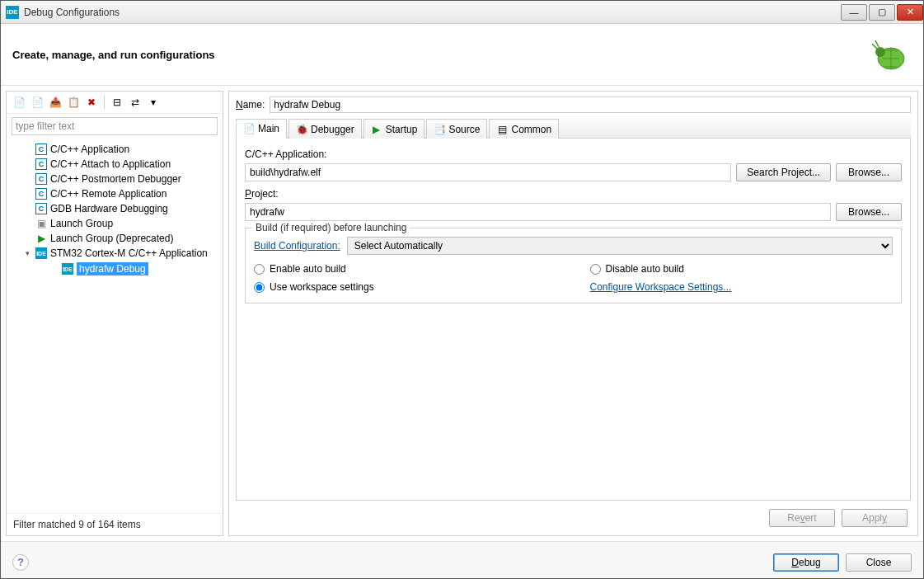 The image size is (924, 579). Describe the element at coordinates (869, 212) in the screenshot. I see `browse-project-button: Browse...` at that location.